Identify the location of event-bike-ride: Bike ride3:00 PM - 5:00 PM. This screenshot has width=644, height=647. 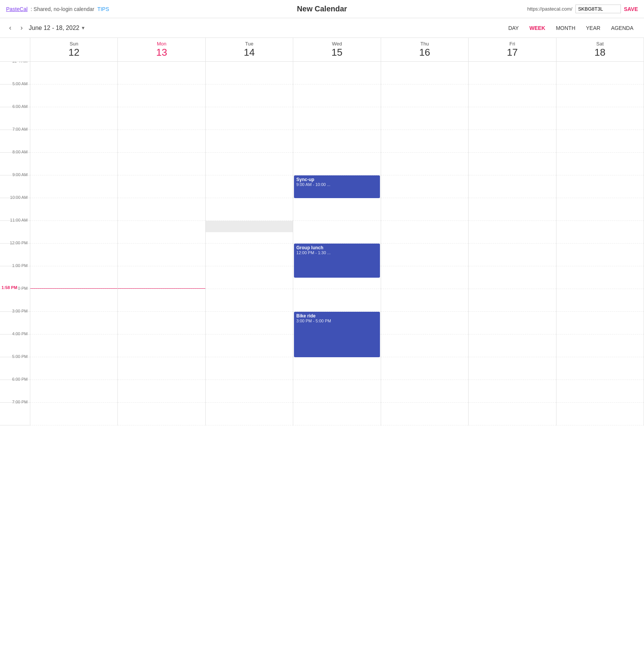
(337, 334).